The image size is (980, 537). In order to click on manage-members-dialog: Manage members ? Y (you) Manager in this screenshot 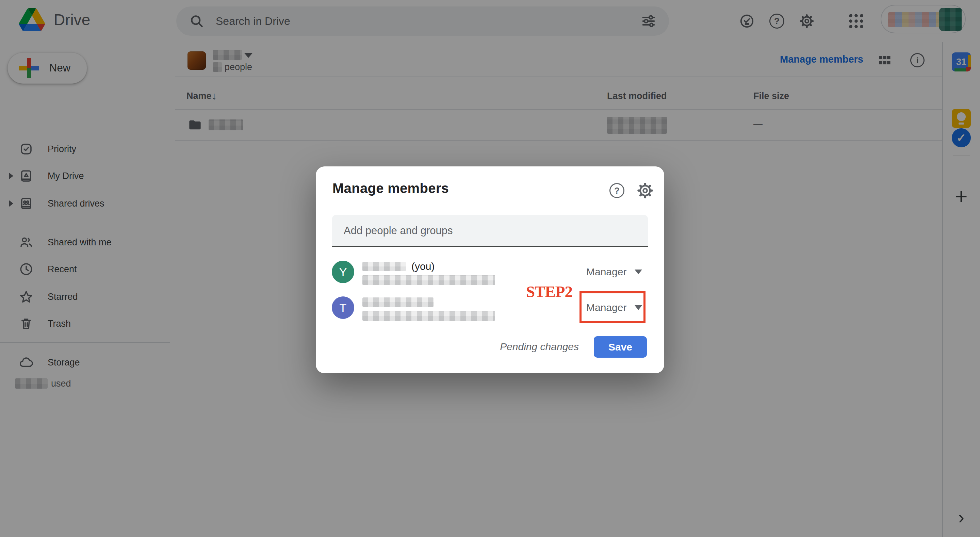, I will do `click(490, 270)`.